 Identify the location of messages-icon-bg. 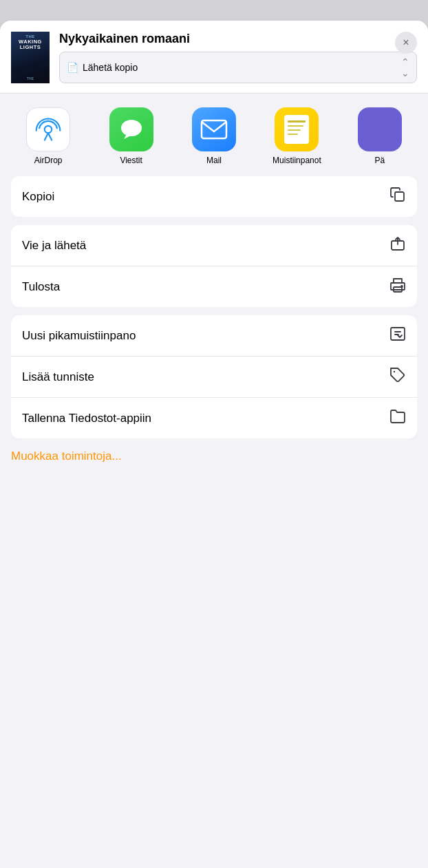
(131, 129).